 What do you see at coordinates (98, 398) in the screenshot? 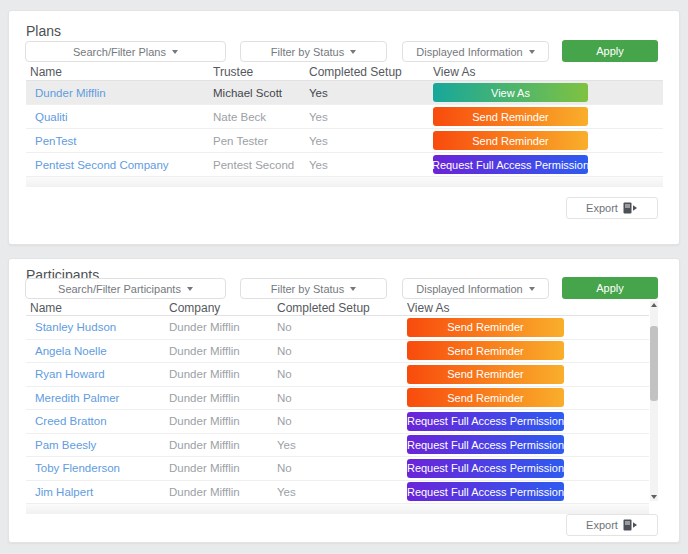
I see `row-name-link: Meredith Palmer` at bounding box center [98, 398].